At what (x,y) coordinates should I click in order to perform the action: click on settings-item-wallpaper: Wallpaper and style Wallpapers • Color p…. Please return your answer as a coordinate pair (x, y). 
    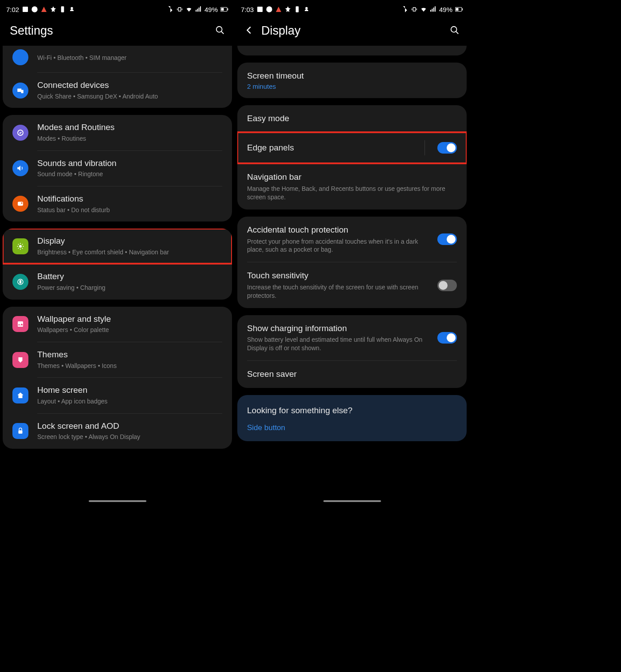
    Looking at the image, I should click on (117, 324).